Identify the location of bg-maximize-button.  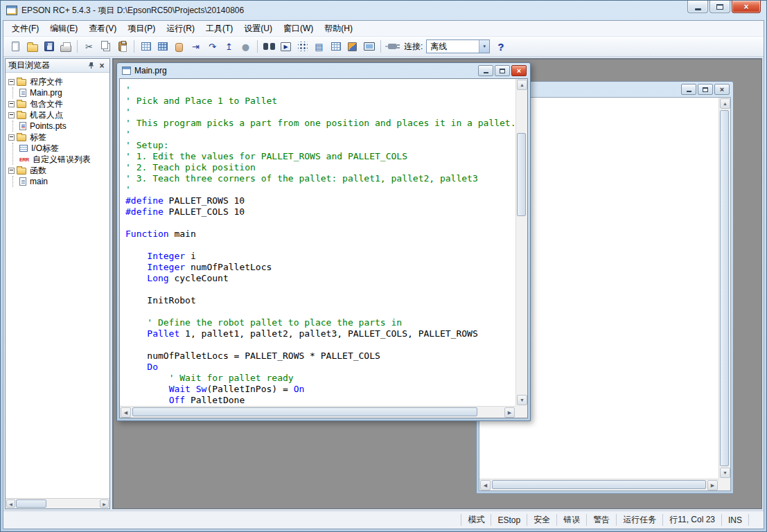
(705, 89).